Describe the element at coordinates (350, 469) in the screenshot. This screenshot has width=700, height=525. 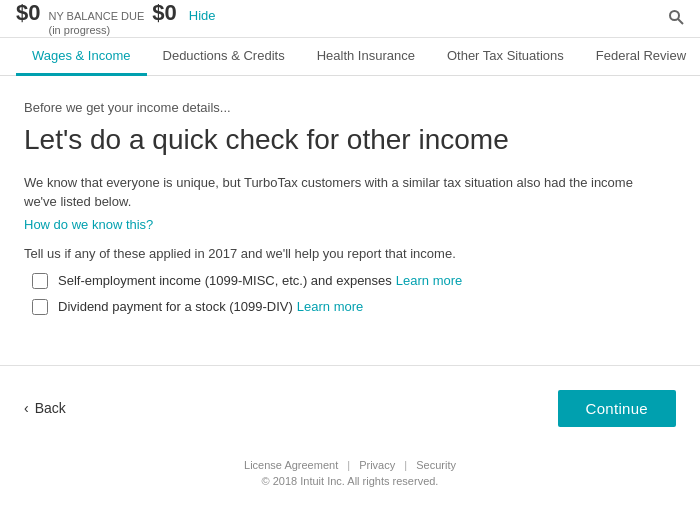
I see `footer: License Agreement | Privacy | Security ©…` at that location.